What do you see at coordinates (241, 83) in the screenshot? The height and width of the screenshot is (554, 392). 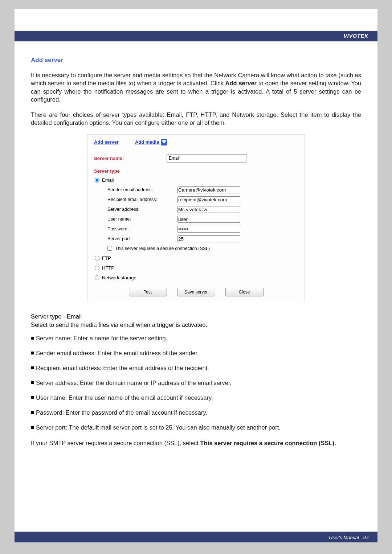 I see `para1-bold-add-server: Add server` at bounding box center [241, 83].